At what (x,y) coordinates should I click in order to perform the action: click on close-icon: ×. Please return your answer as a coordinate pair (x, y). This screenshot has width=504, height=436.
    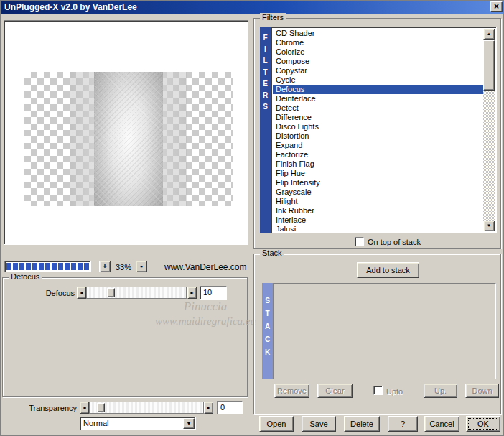
    Looking at the image, I should click on (497, 7).